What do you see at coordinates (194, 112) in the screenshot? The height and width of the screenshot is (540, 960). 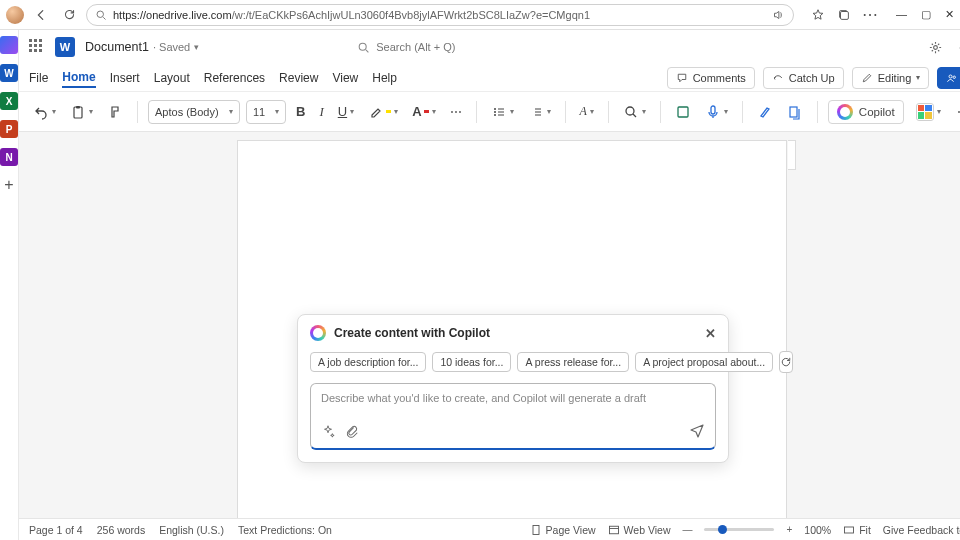 I see `font-name-select: Aptos (Body)▾` at bounding box center [194, 112].